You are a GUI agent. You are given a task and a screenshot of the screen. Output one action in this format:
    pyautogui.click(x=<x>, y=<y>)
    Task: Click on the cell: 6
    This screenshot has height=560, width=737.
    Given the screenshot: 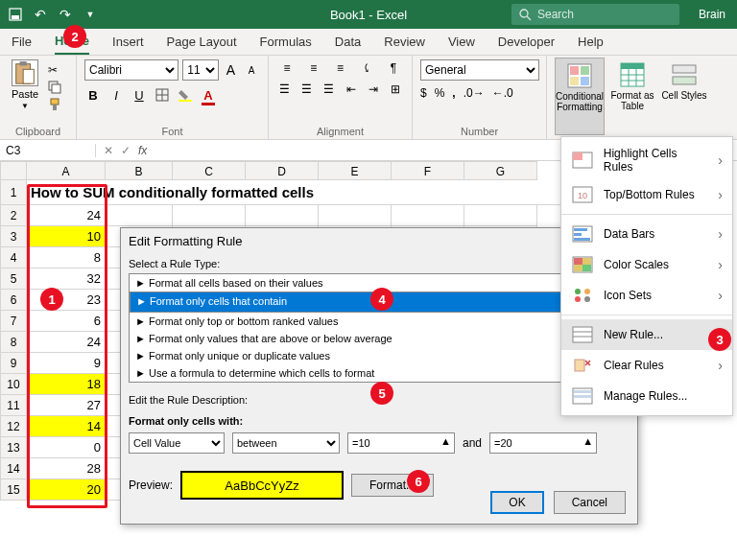 What is the action you would take?
    pyautogui.click(x=66, y=321)
    